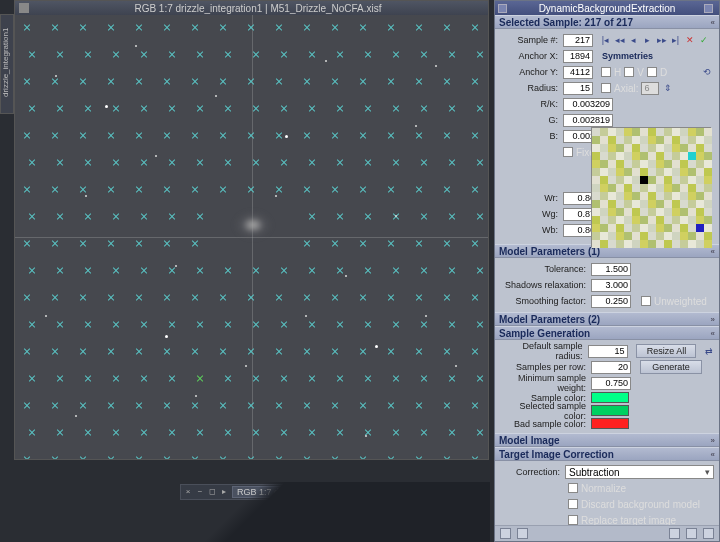 The height and width of the screenshot is (542, 720). What do you see at coordinates (620, 40) in the screenshot?
I see `prev-page-icon: ◂◂` at bounding box center [620, 40].